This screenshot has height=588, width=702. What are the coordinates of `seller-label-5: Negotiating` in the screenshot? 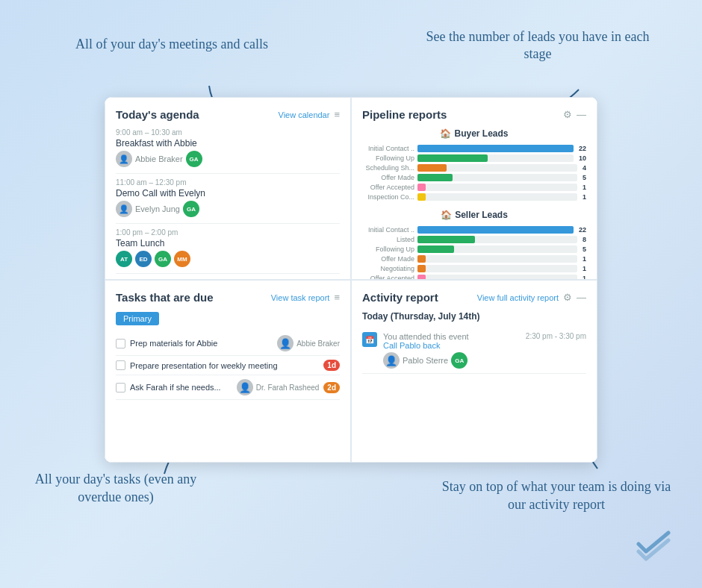 It's located at (388, 269).